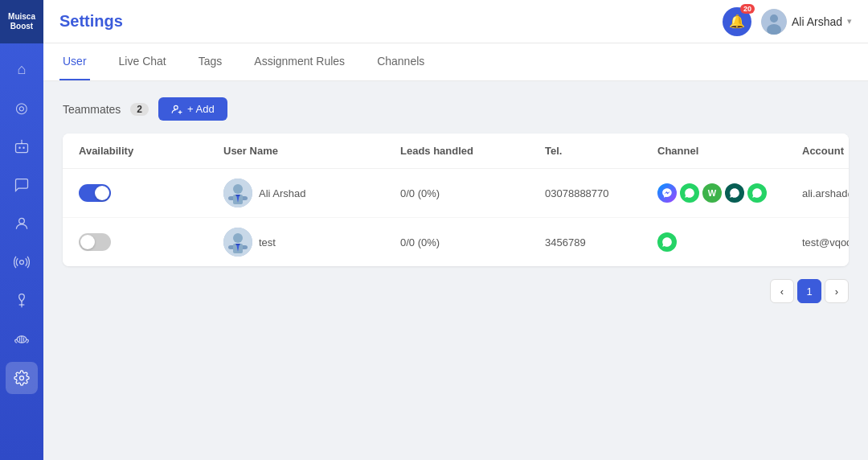 This screenshot has height=460, width=868. I want to click on table-row: Ali Arshad 0/0 (0%) 03078888770, so click(456, 193).